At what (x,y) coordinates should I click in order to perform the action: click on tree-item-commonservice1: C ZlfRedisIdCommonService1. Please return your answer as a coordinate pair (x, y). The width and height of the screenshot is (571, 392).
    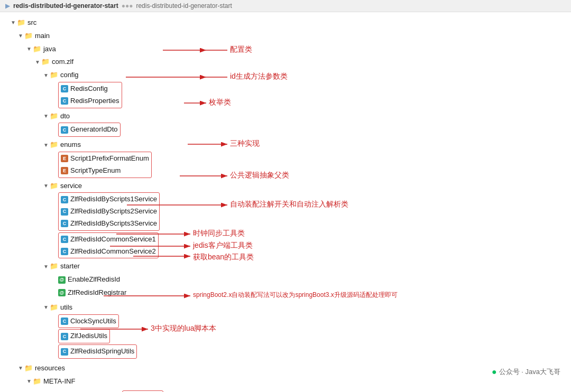
    Looking at the image, I should click on (108, 240).